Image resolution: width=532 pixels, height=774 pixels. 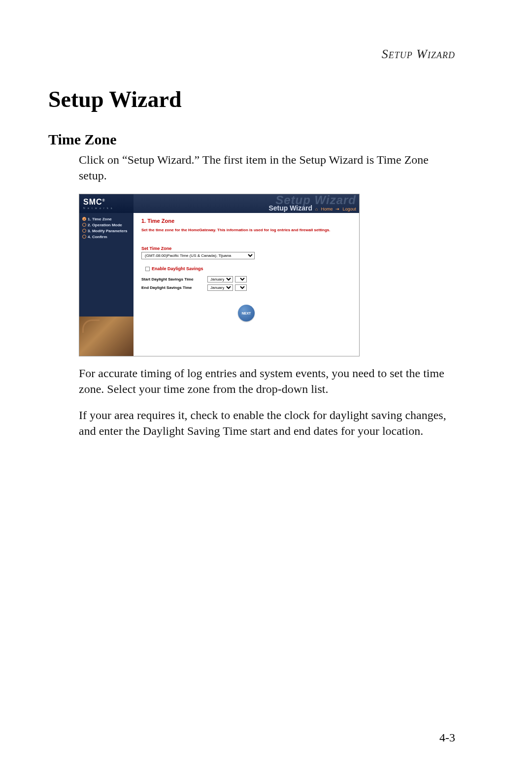 I want to click on step-2-operation-mode: 2. Operation Mode, so click(x=106, y=225).